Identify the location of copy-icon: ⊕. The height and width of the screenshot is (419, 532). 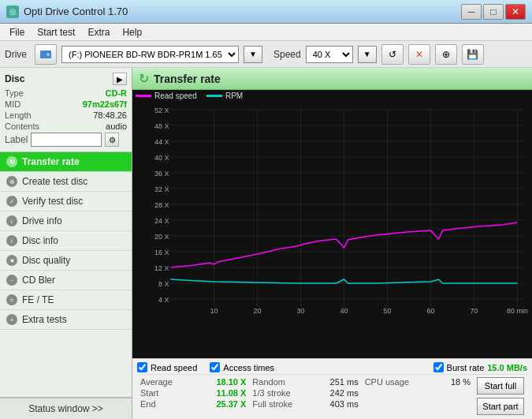
(446, 54).